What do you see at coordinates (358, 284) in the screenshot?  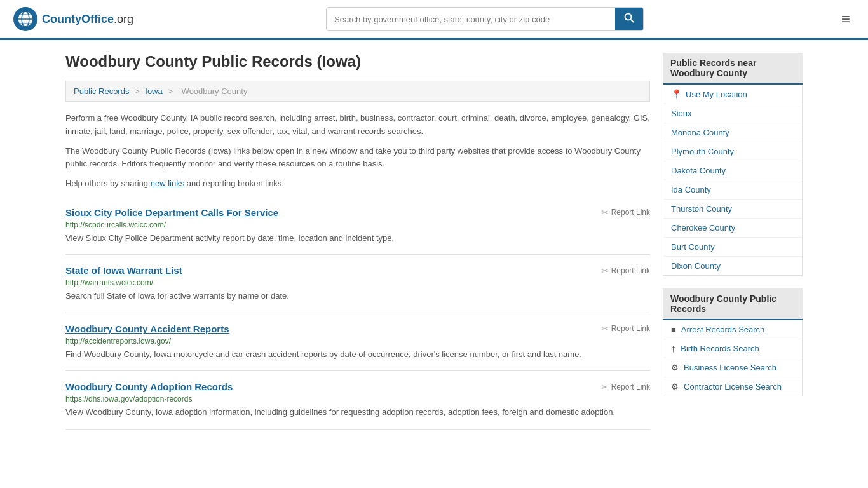 I see `record-item: State of Iowa Warrant List ✂ Report Link…` at bounding box center [358, 284].